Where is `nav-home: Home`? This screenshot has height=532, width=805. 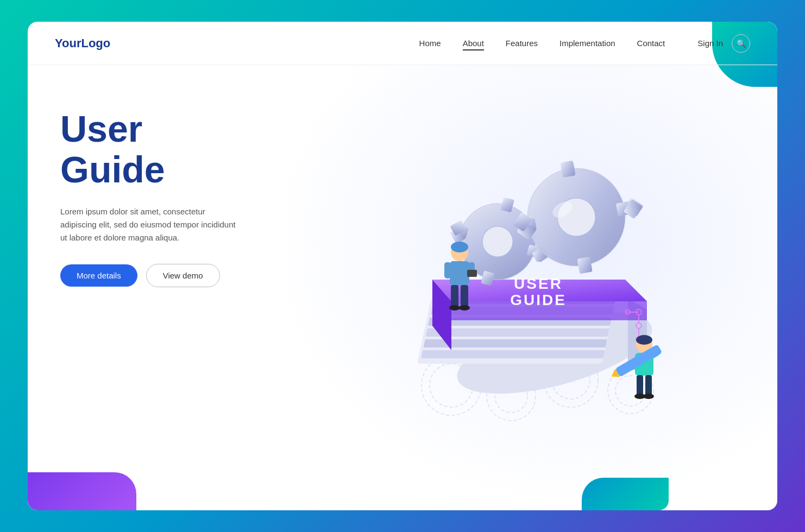 nav-home: Home is located at coordinates (430, 43).